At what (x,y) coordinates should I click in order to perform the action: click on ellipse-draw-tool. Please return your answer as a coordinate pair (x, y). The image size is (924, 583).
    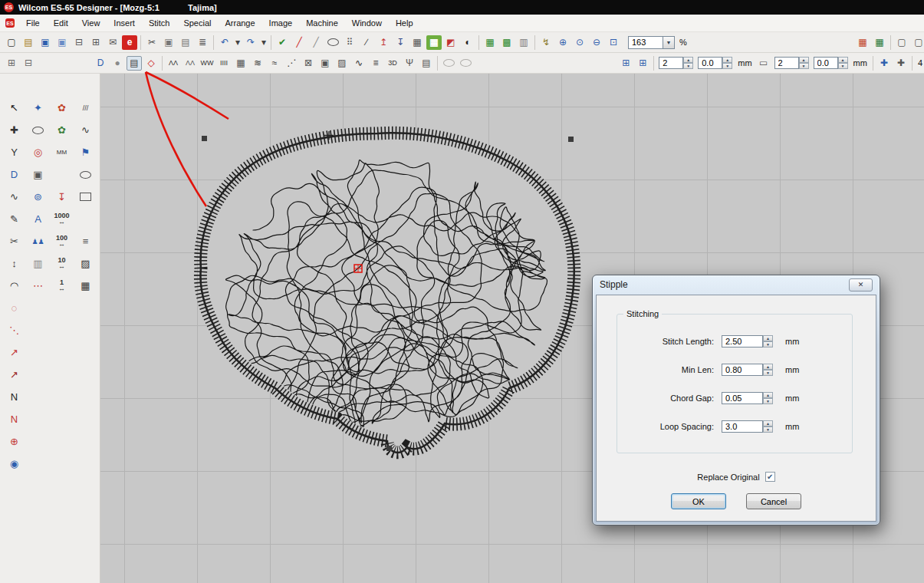
    Looking at the image, I should click on (86, 175).